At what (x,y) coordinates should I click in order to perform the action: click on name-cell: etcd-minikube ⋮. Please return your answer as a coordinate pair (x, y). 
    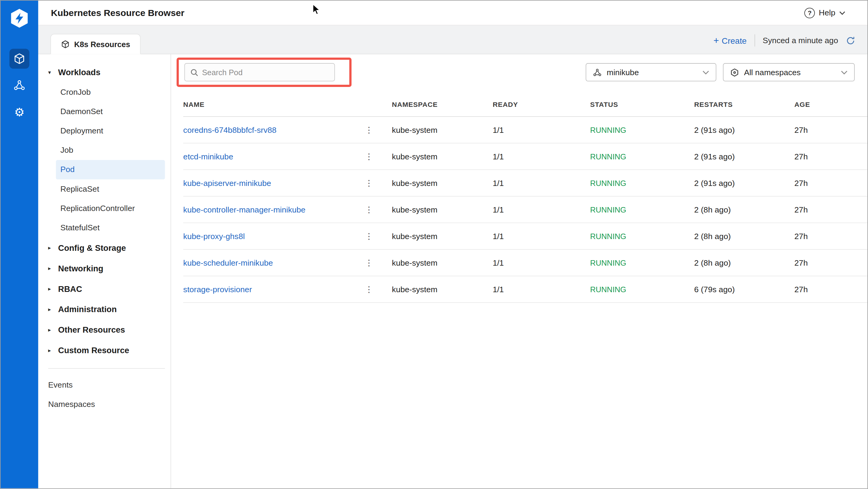
    Looking at the image, I should click on (288, 156).